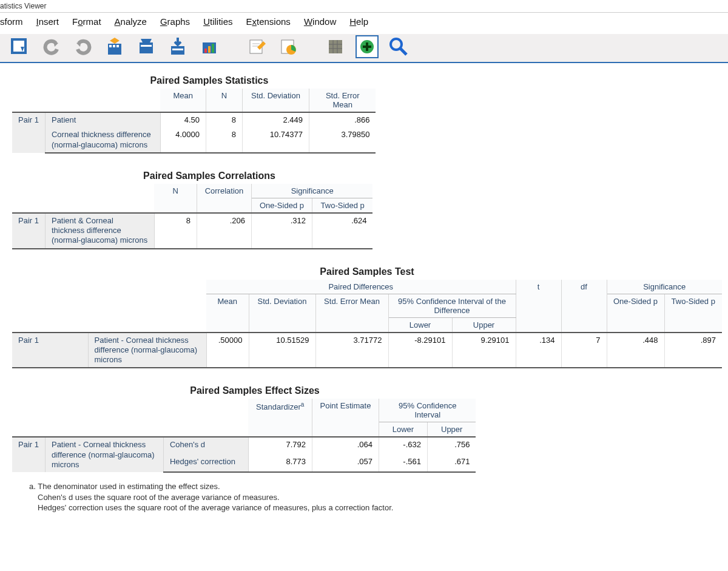 The width and height of the screenshot is (728, 571). I want to click on report-icon, so click(288, 47).